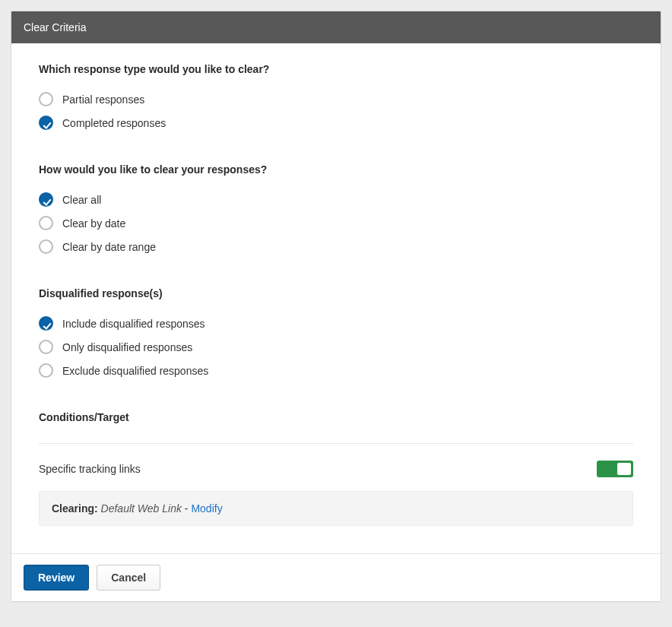 Image resolution: width=672 pixels, height=627 pixels. I want to click on conditions-heading: Conditions/Target, so click(336, 417).